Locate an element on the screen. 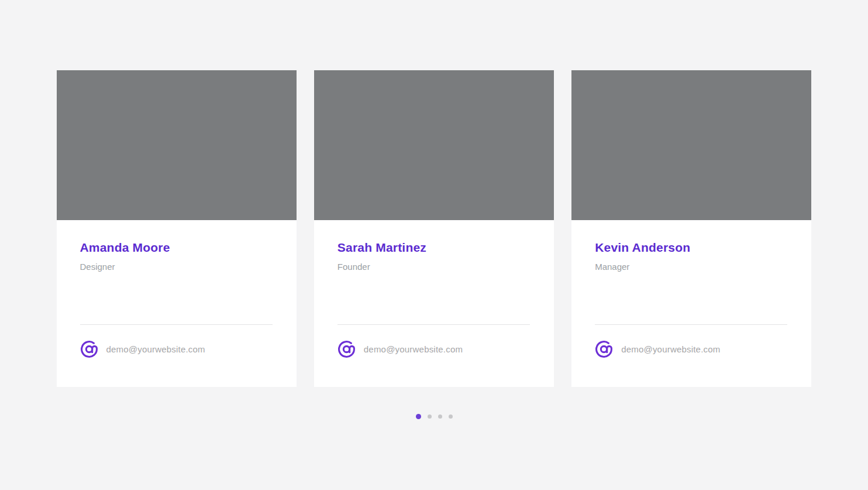 The height and width of the screenshot is (490, 868). card-body: Sarah Martinez Founder demo@yourwebsite.… is located at coordinates (434, 303).